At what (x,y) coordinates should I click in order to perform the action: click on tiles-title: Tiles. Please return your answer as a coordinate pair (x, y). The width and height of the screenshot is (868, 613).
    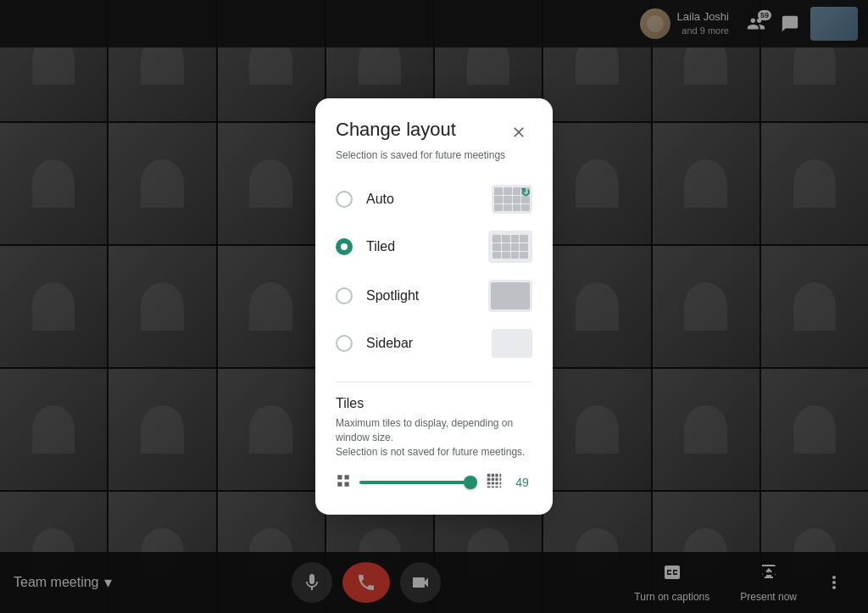
    Looking at the image, I should click on (434, 404).